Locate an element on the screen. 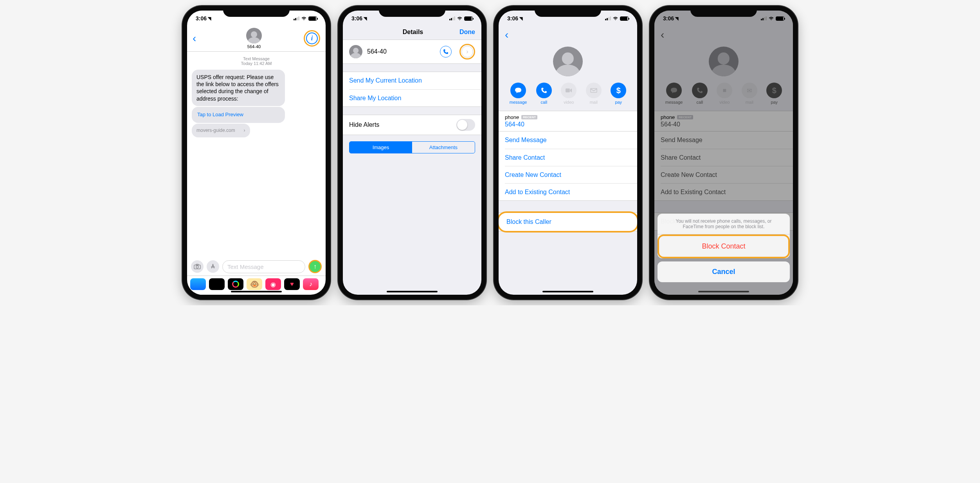 The height and width of the screenshot is (483, 980). phone-label: phone is located at coordinates (512, 117).